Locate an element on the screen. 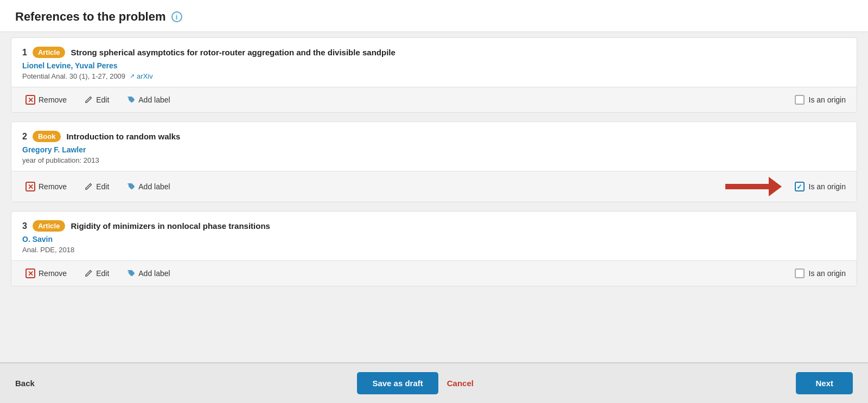 The image size is (868, 403). info-icon: i is located at coordinates (177, 17).